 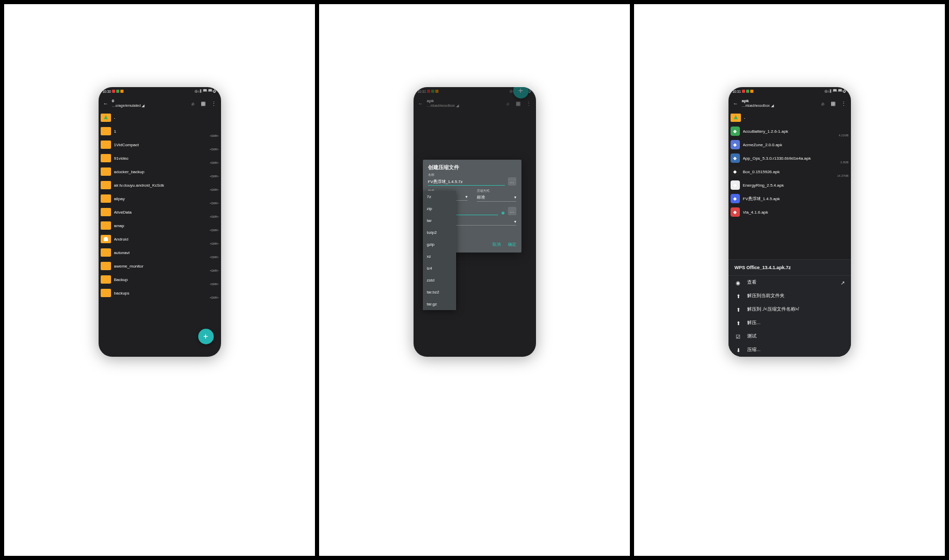 I want to click on format-option: zip, so click(x=439, y=208).